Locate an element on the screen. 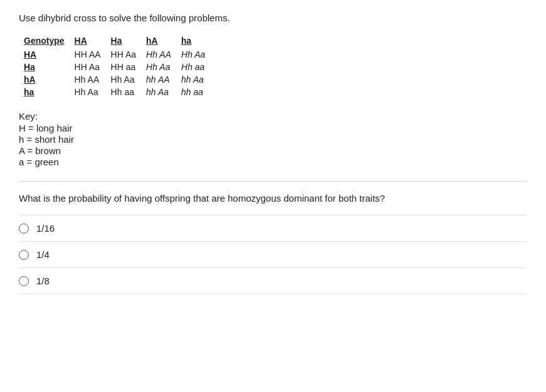  table-cell: hh AA is located at coordinates (159, 80).